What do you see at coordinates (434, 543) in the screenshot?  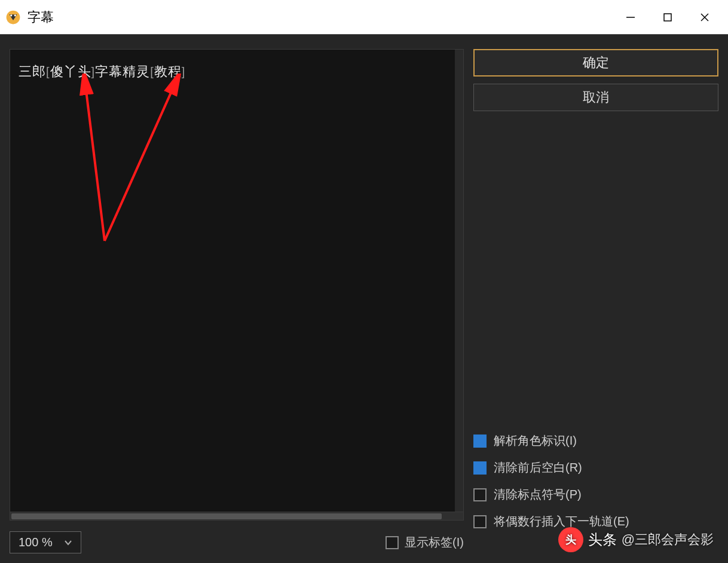 I see `show-tags-label: 显示标签(I)` at bounding box center [434, 543].